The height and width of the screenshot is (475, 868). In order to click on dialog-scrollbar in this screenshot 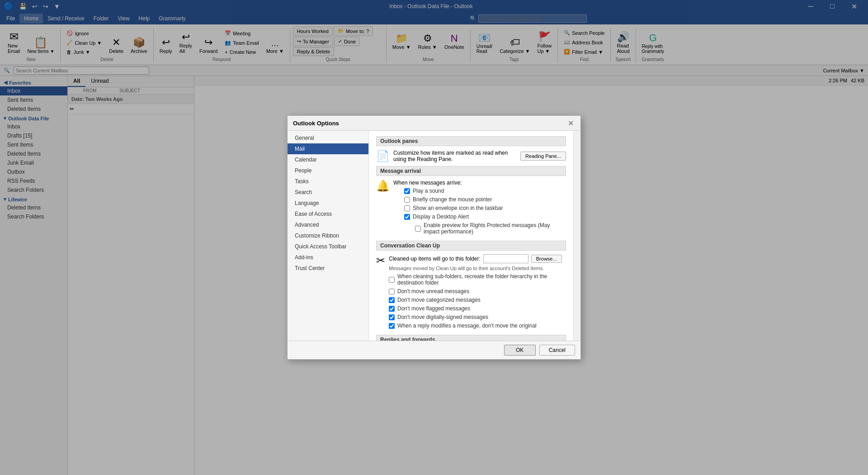, I will do `click(577, 236)`.